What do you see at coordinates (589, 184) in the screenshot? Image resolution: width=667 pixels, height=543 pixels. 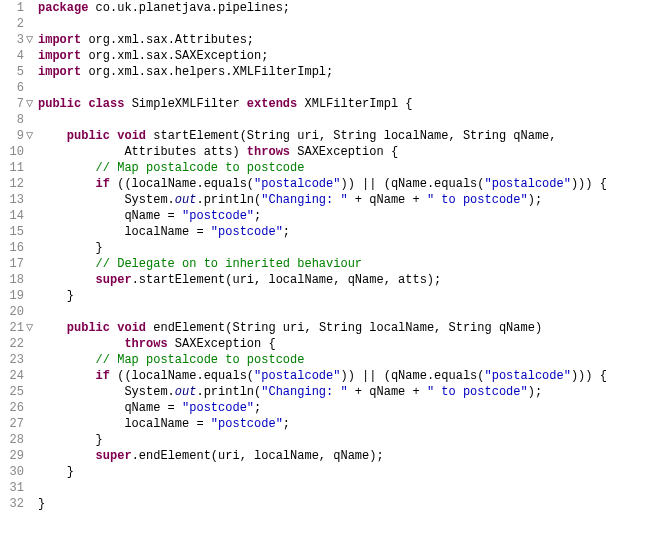 I see `token-pln: ))) {` at bounding box center [589, 184].